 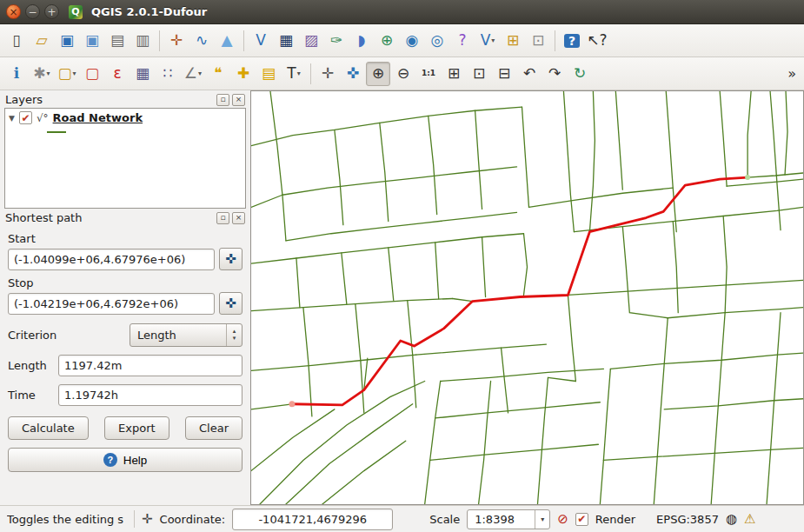 I want to click on whats-this-button: ↖?, so click(x=597, y=41).